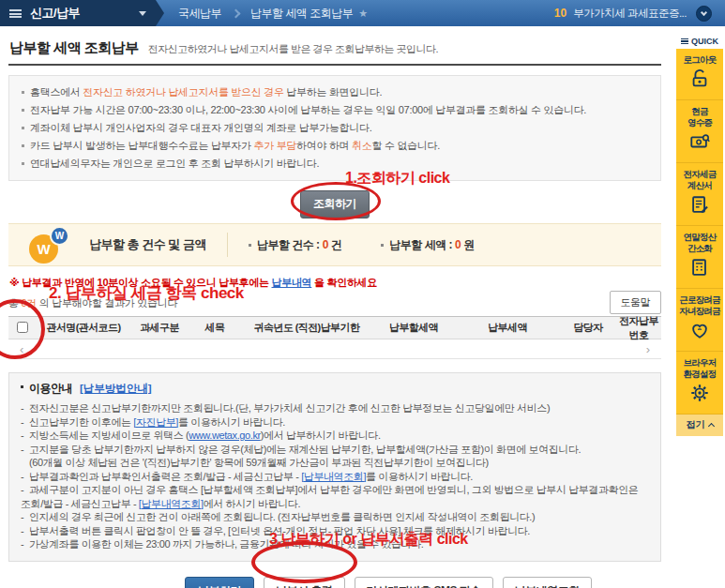 Image resolution: width=725 pixels, height=588 pixels. Describe the element at coordinates (700, 330) in the screenshot. I see `heart-hands-icon` at that location.